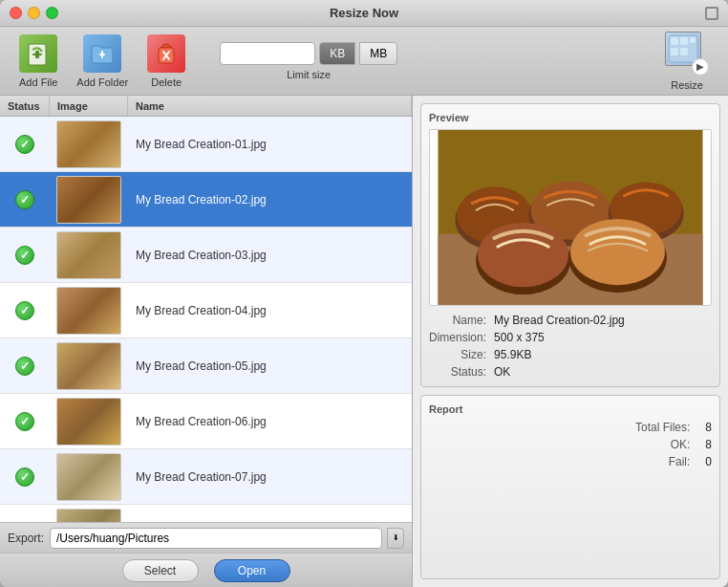 The width and height of the screenshot is (728, 587). I want to click on add-folder-svg, so click(102, 54).